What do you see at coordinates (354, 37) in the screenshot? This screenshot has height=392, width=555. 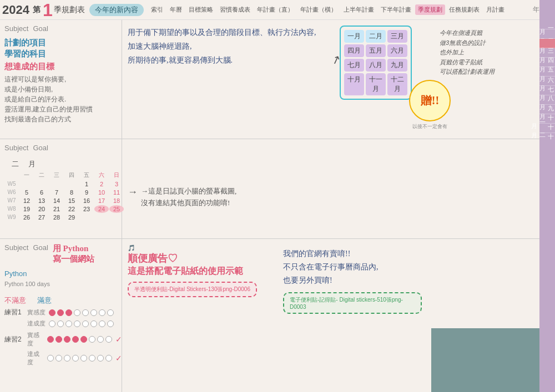 I see `month-cell-1: 一月` at bounding box center [354, 37].